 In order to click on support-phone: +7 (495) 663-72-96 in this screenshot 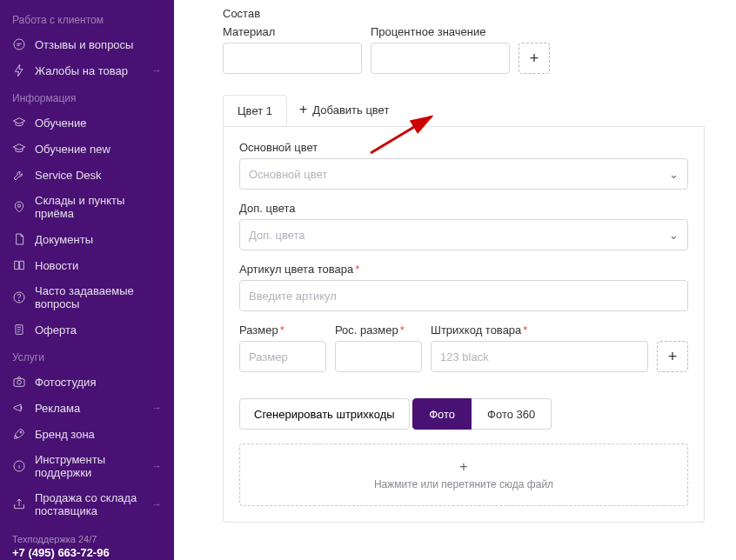, I will do `click(87, 553)`.